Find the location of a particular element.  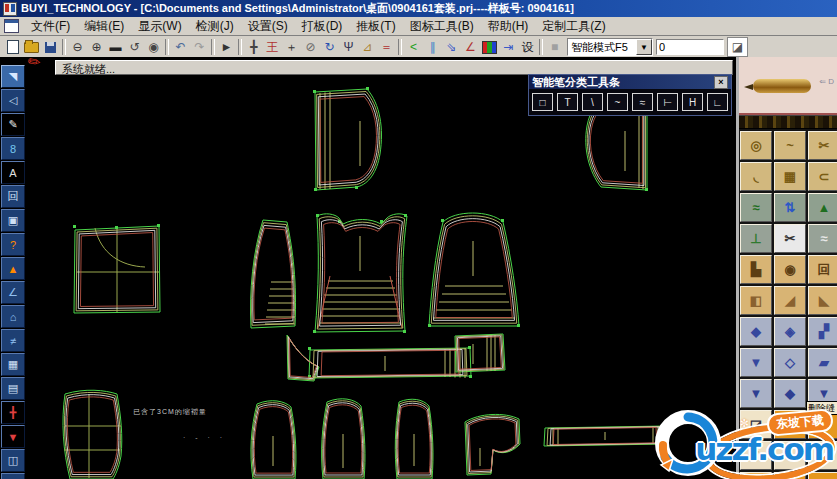

menu-custom-tools: 定制工具(Z) is located at coordinates (574, 26).